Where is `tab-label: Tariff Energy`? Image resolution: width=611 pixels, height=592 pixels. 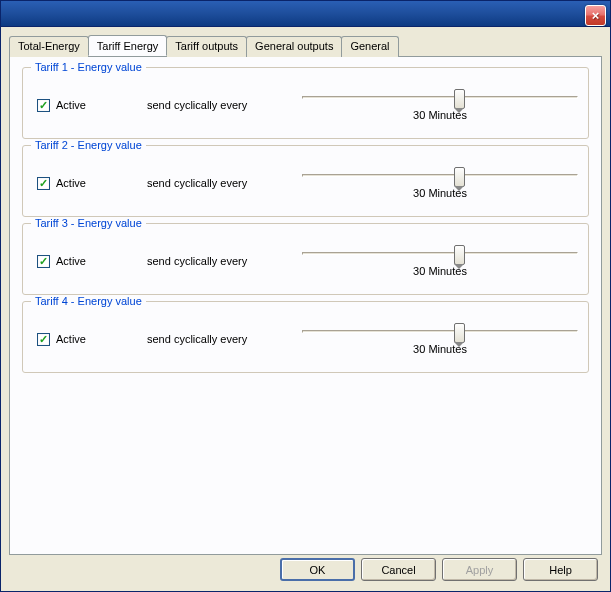 tab-label: Tariff Energy is located at coordinates (128, 46).